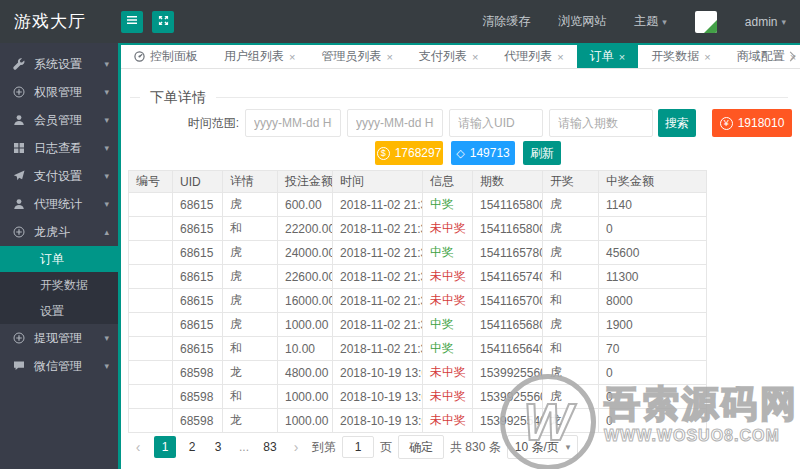 The width and height of the screenshot is (800, 469). What do you see at coordinates (260, 56) in the screenshot?
I see `tab-item: 用户组列表 ×` at bounding box center [260, 56].